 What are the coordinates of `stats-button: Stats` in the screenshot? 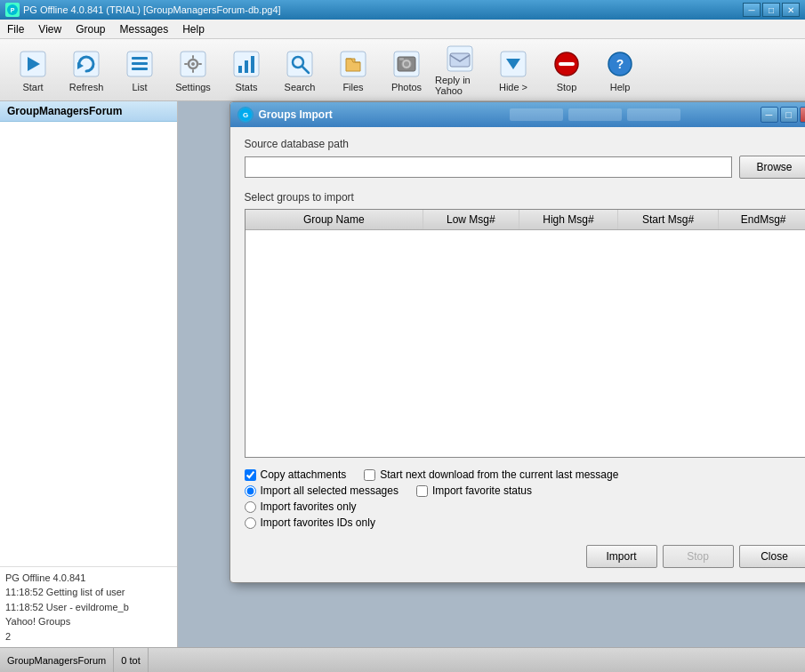 It's located at (246, 70).